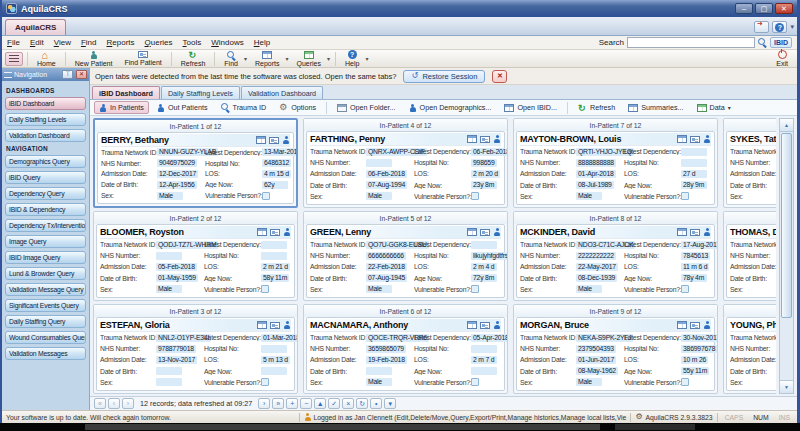 The image size is (800, 431). I want to click on sidebar-item: iBID Query, so click(46, 178).